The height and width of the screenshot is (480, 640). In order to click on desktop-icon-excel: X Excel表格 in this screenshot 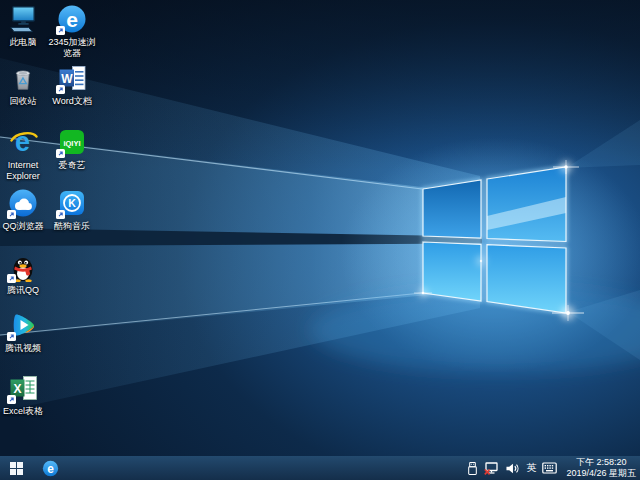, I will do `click(26, 395)`.